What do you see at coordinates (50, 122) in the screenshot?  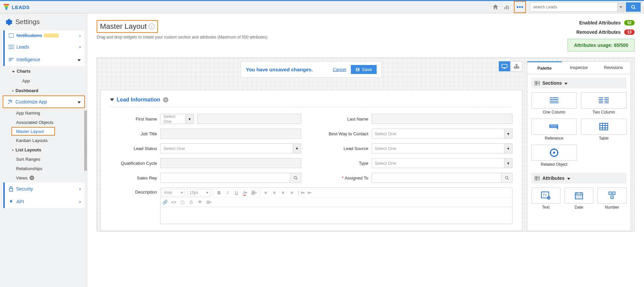 I see `sidebar-item-associated: Associated Objects` at bounding box center [50, 122].